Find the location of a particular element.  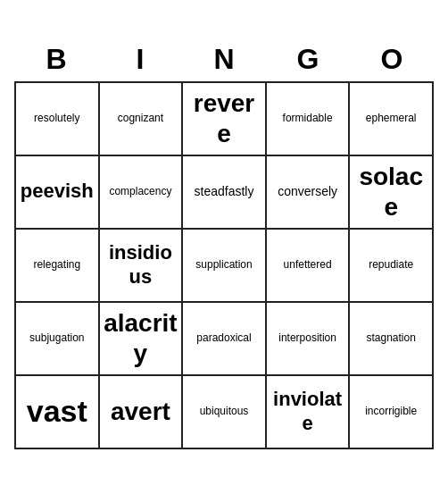

bingo-cell-r4-c1: avert is located at coordinates (142, 413).